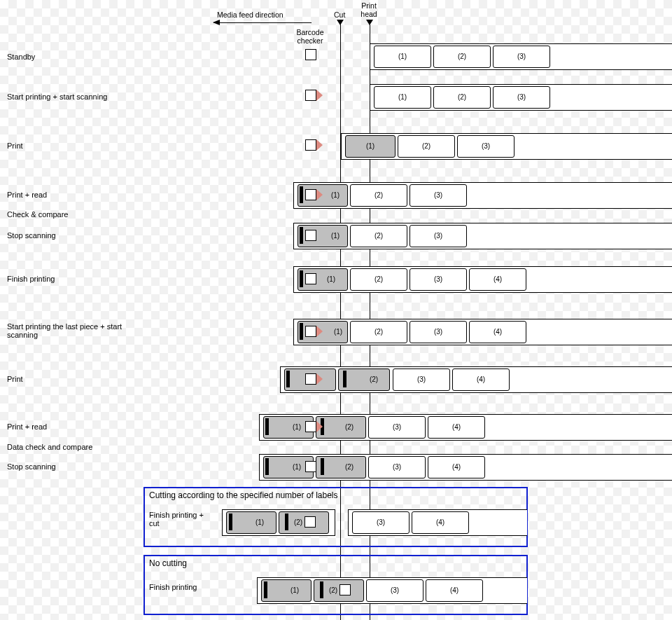 Image resolution: width=672 pixels, height=620 pixels. What do you see at coordinates (88, 214) in the screenshot?
I see `row-label-check-compare: Check & compare` at bounding box center [88, 214].